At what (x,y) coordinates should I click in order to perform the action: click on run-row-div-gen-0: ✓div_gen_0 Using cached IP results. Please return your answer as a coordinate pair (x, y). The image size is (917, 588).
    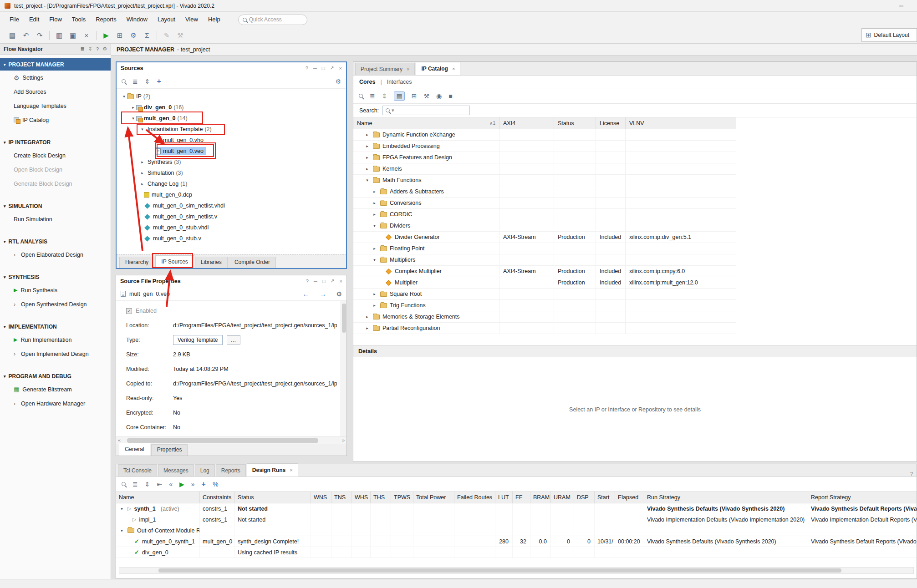
    Looking at the image, I should click on (516, 553).